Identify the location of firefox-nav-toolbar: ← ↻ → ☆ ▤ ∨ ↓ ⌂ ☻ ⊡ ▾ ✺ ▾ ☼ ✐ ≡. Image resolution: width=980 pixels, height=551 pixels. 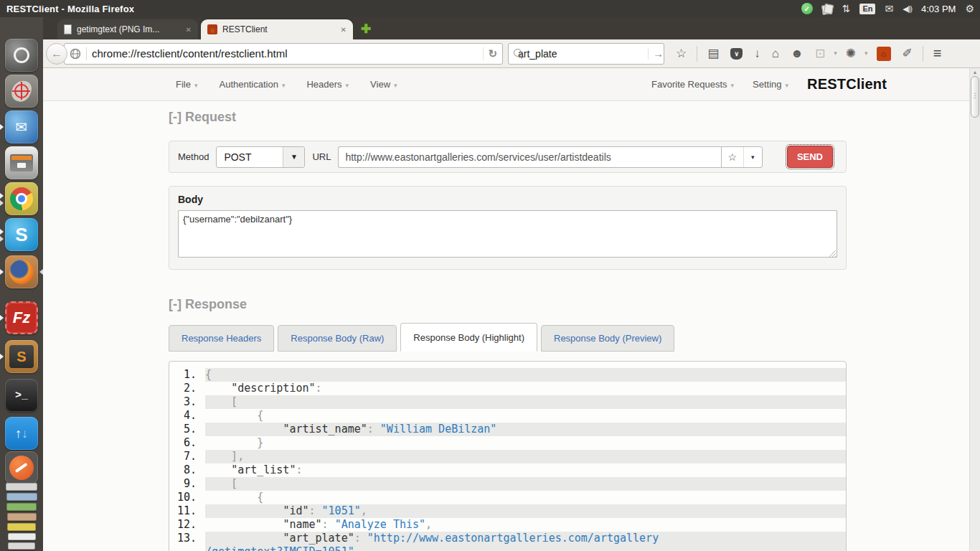
(512, 54).